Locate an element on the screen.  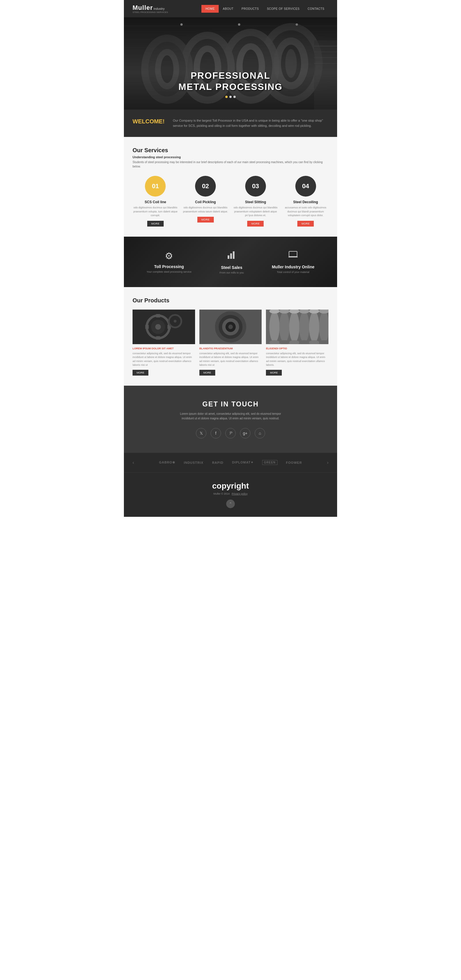
logo-name: Muller is located at coordinates (143, 8).